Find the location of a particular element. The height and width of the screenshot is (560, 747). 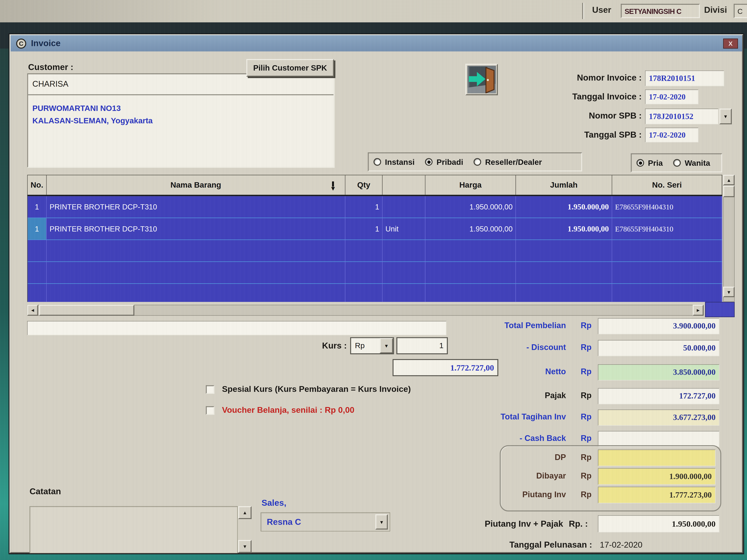

pajak-value: 172.727,00 is located at coordinates (697, 396).